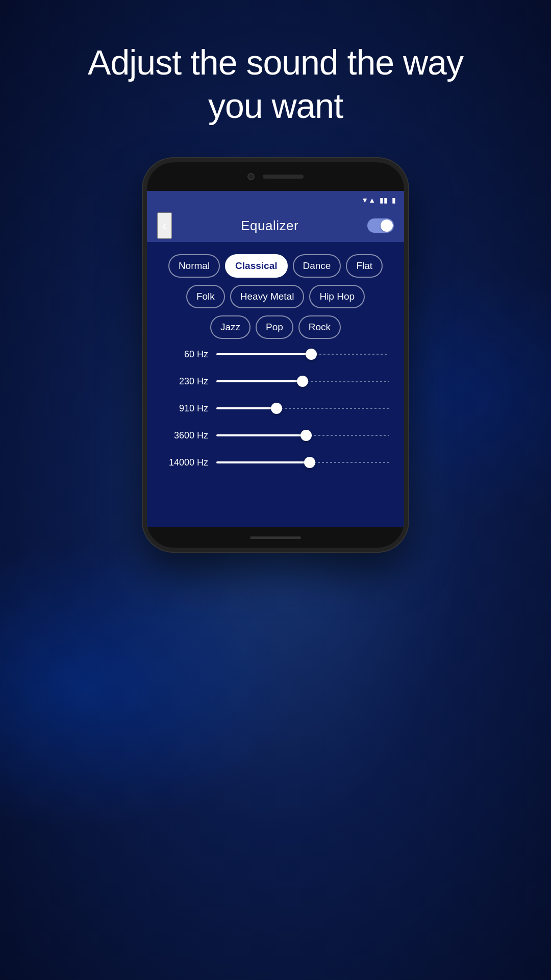 Image resolution: width=551 pixels, height=980 pixels. What do you see at coordinates (303, 436) in the screenshot?
I see `eq-slider-3600hz` at bounding box center [303, 436].